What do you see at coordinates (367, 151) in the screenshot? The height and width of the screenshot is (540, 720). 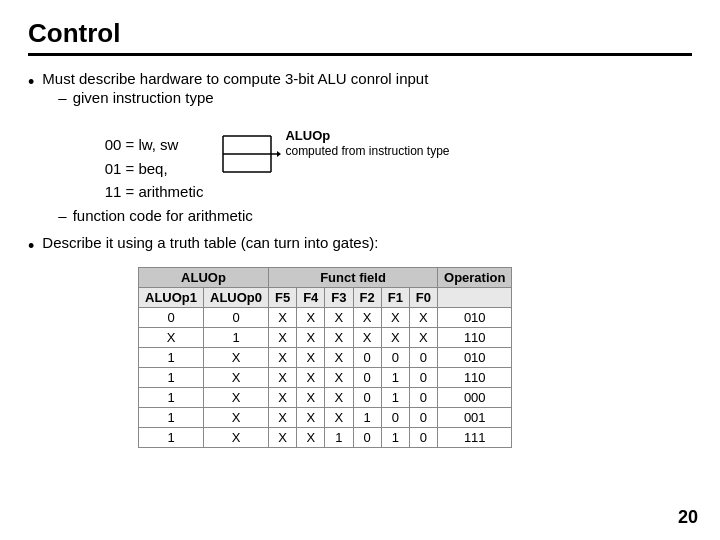 I see `aluop-sublabel: computed from instruction type` at bounding box center [367, 151].